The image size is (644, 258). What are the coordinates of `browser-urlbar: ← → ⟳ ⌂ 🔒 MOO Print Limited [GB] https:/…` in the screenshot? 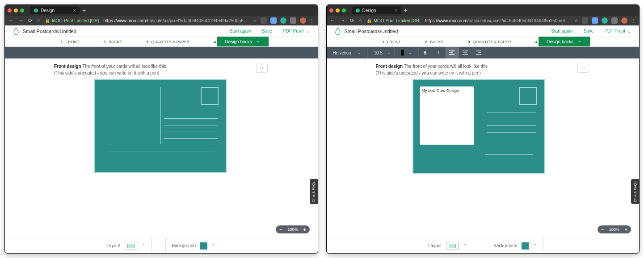 It's located at (483, 21).